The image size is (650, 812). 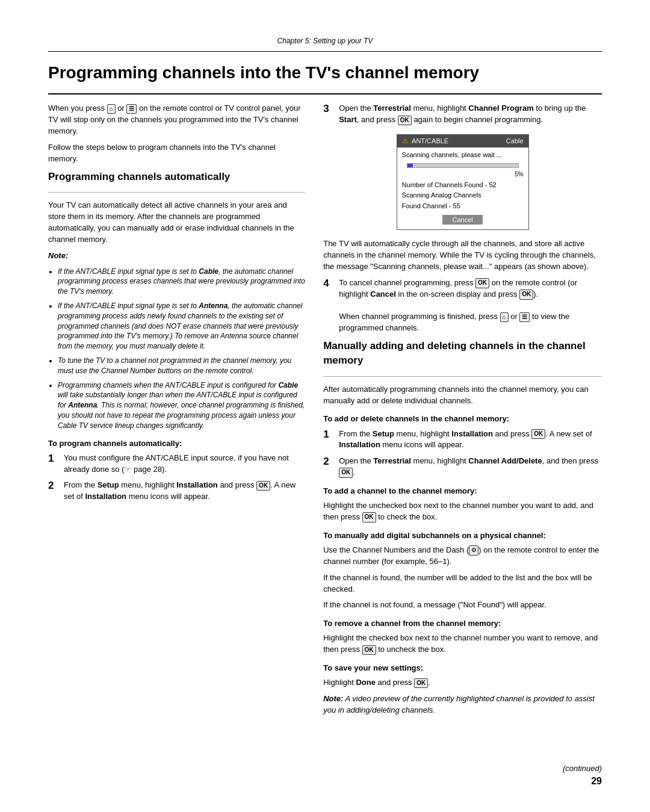 What do you see at coordinates (462, 705) in the screenshot?
I see `note-italic: Note: A video preview of the currently h…` at bounding box center [462, 705].